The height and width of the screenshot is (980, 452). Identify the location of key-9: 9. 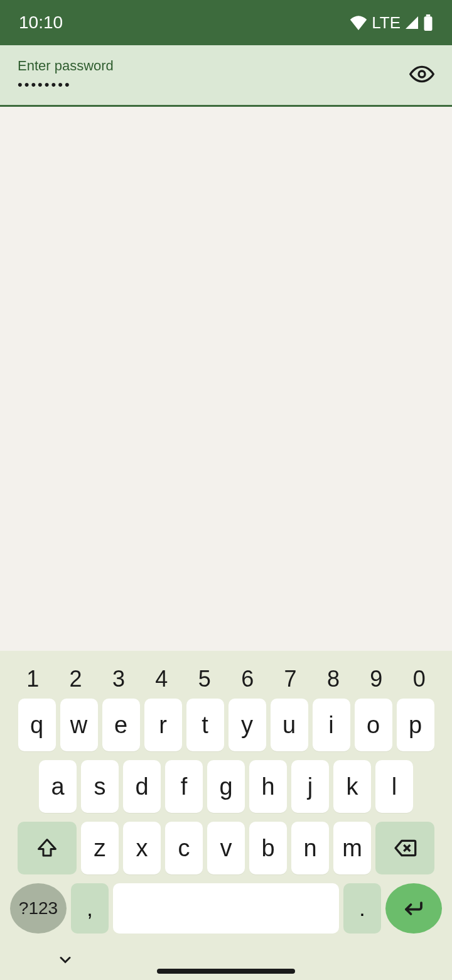
(376, 679).